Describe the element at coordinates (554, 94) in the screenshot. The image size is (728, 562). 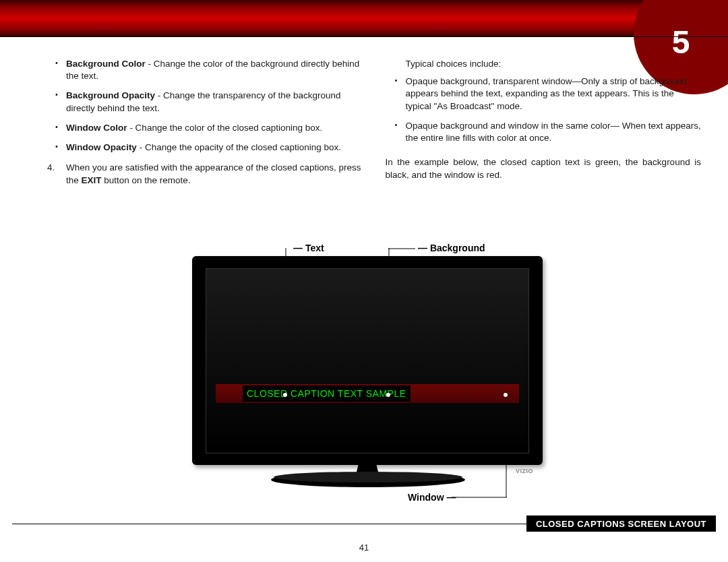
I see `typical-bullet-1: Opaque background, transparent window—On…` at that location.